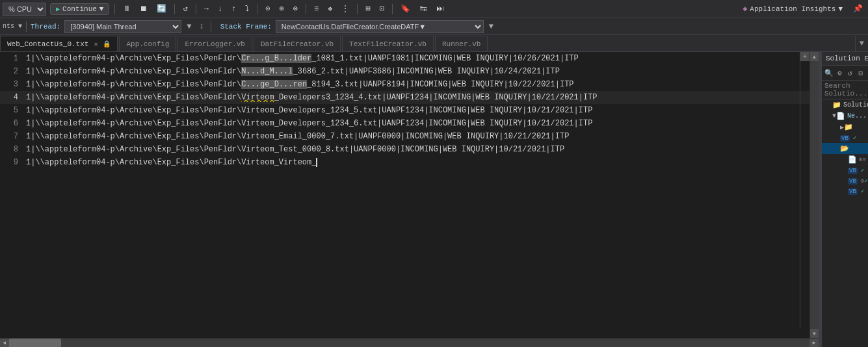  What do you see at coordinates (856, 105) in the screenshot?
I see `sol-solution-label: Solutio...` at bounding box center [856, 105].